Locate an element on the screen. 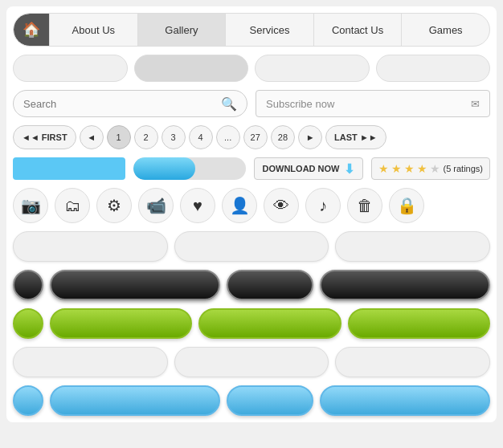  nav-item-games: Games is located at coordinates (445, 30).